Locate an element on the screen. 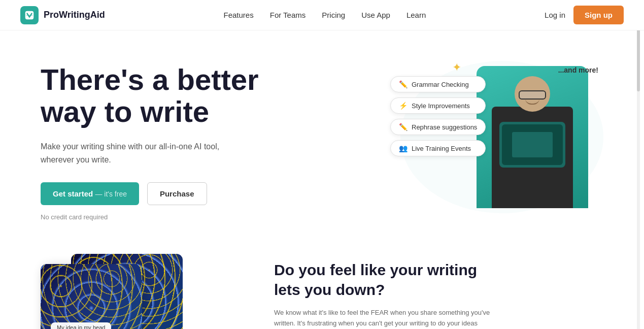 The width and height of the screenshot is (644, 329). section2-text: Do you feel like your writing lets you d… is located at coordinates (386, 294).